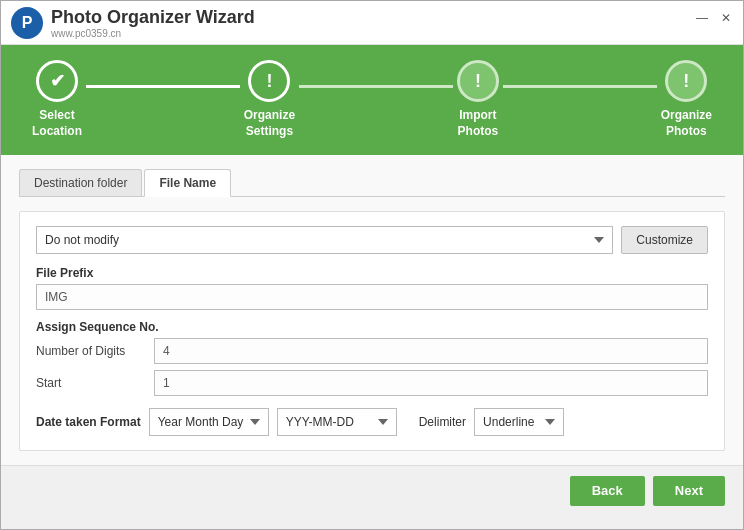 The height and width of the screenshot is (530, 744). I want to click on num-digits-row: Number of Digits, so click(372, 351).